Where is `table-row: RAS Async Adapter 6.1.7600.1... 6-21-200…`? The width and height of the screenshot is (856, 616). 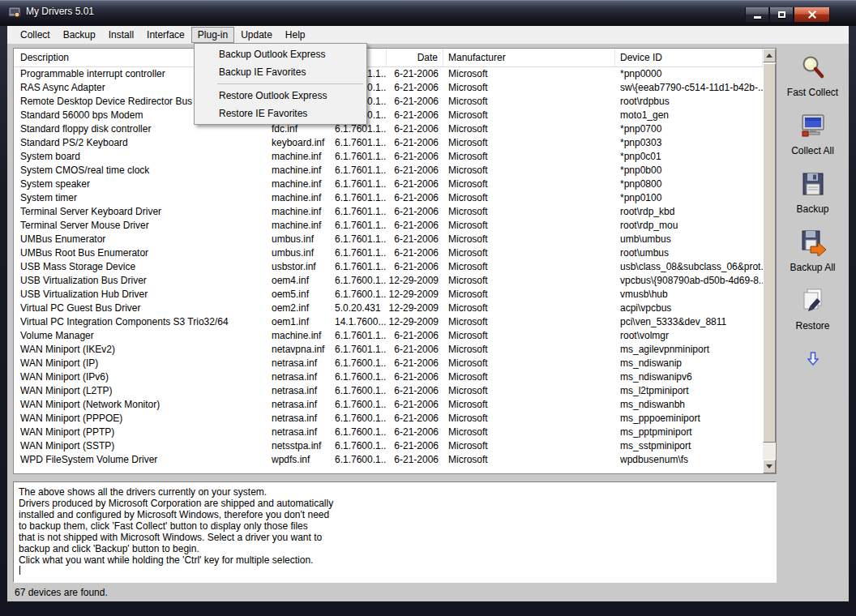 table-row: RAS Async Adapter 6.1.7600.1... 6-21-200… is located at coordinates (388, 88).